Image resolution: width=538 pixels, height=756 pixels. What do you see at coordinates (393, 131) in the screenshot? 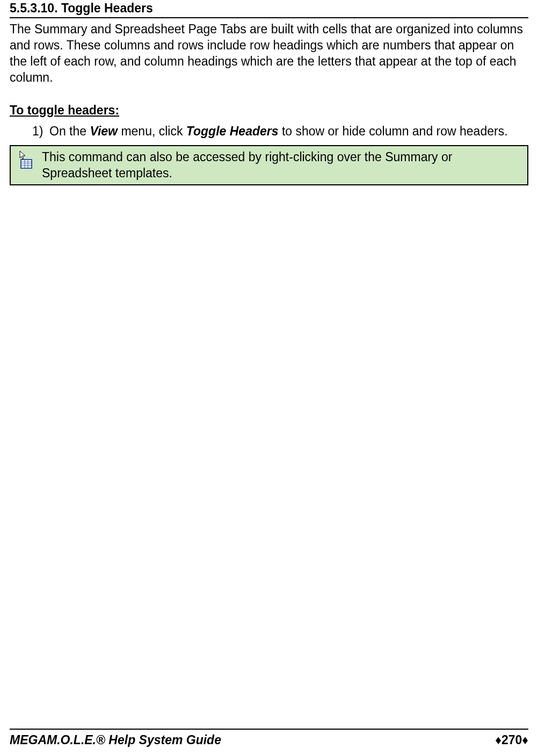
I see `step-text-post: to show or hide column and row headers.` at bounding box center [393, 131].